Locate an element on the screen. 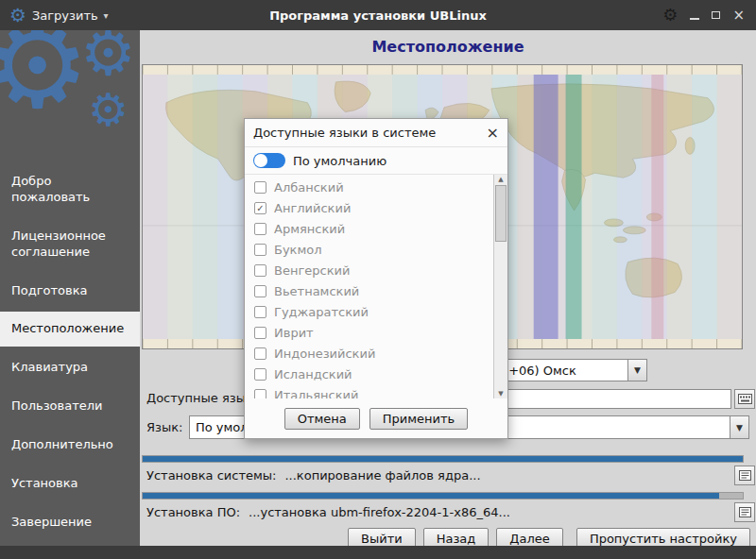 This screenshot has height=559, width=756. close-window-icon: × is located at coordinates (739, 15).